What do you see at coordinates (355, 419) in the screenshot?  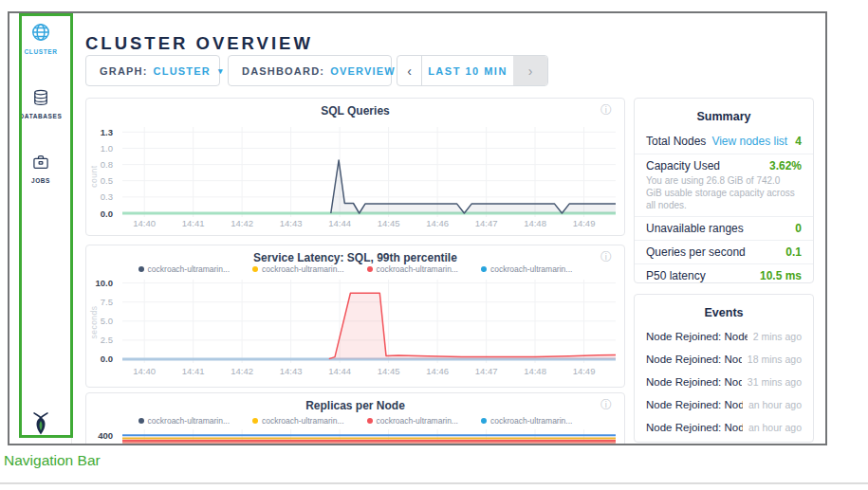 I see `replicas-per-node-chart-card: Replicas per Node ⓘ cockroach-ultramarin…` at bounding box center [355, 419].